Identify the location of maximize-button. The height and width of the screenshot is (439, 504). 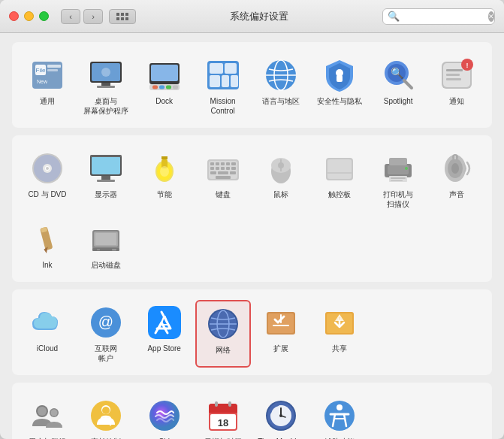
(44, 17).